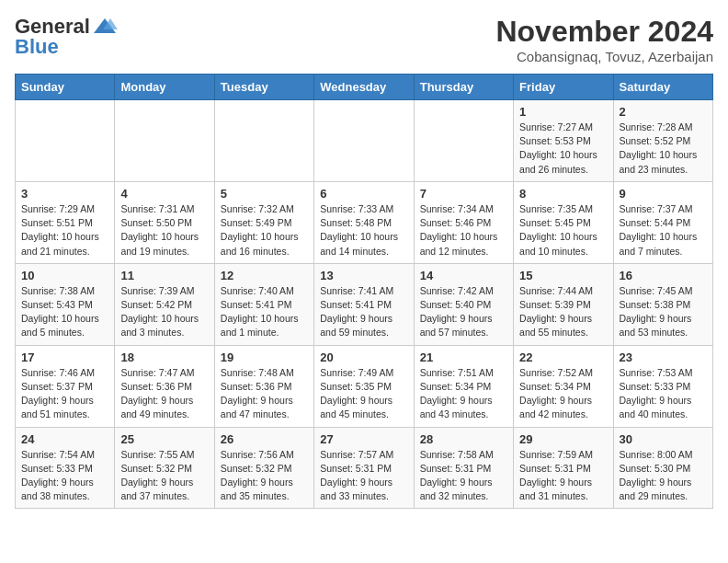  What do you see at coordinates (364, 313) in the screenshot?
I see `day-info: Sunrise: 7:41 AM Sunset: 5:41 PM Dayligh…` at bounding box center [364, 313].